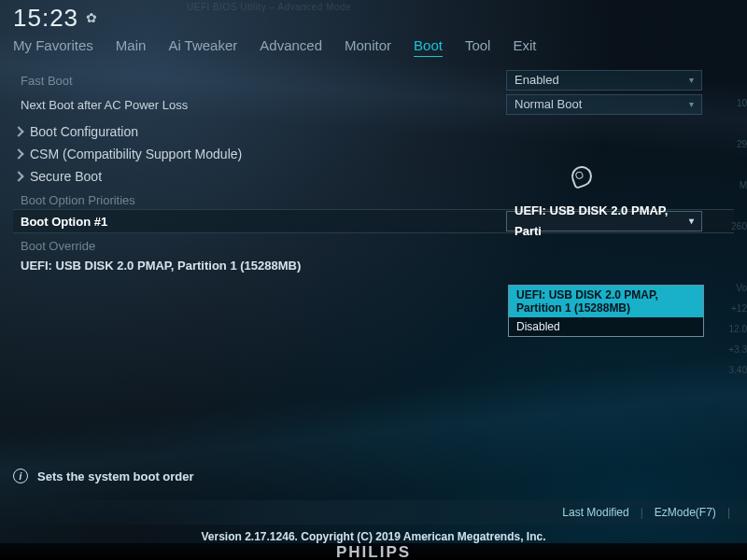 This screenshot has height=560, width=747. What do you see at coordinates (374, 154) in the screenshot?
I see `submenu-csm-compatibility-support-module-: CSM (Compatibility Support Module)` at bounding box center [374, 154].